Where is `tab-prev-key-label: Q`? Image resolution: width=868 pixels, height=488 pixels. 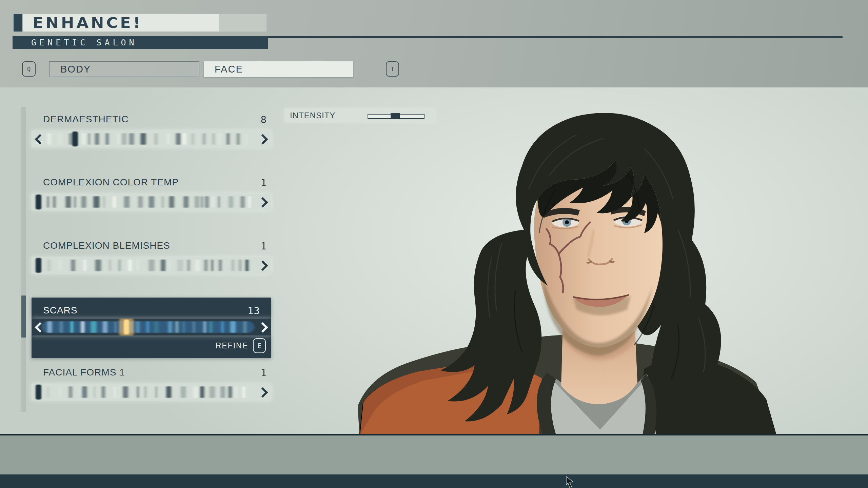 tab-prev-key-label: Q is located at coordinates (29, 69).